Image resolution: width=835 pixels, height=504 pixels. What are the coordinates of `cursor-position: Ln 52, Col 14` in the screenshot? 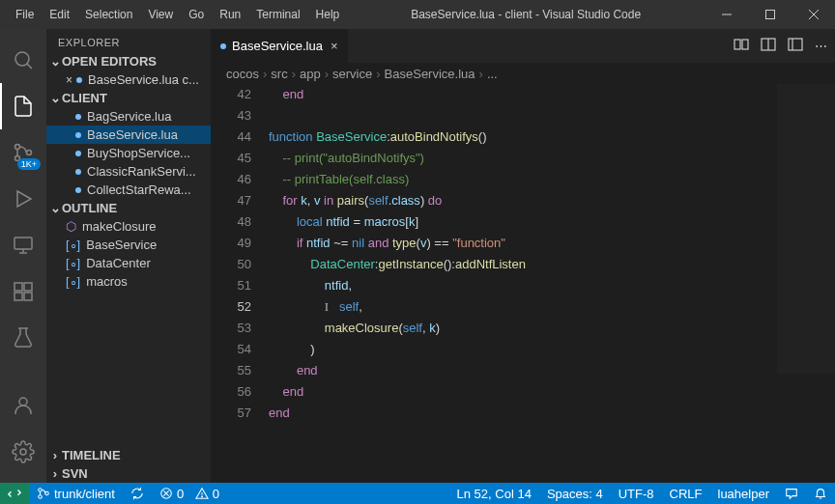 It's located at (495, 493).